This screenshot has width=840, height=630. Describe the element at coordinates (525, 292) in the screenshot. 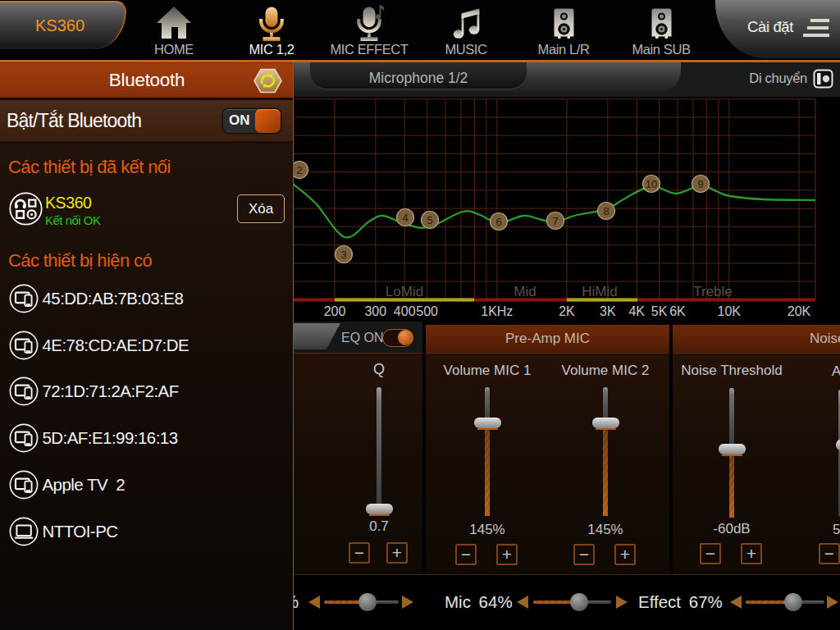

I see `svg-text: Mid` at that location.